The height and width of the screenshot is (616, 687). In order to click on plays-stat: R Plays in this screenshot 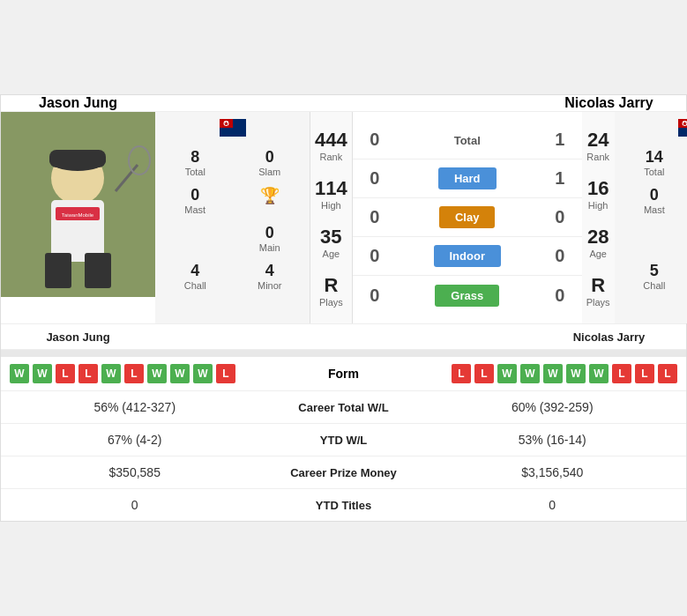, I will do `click(332, 291)`.